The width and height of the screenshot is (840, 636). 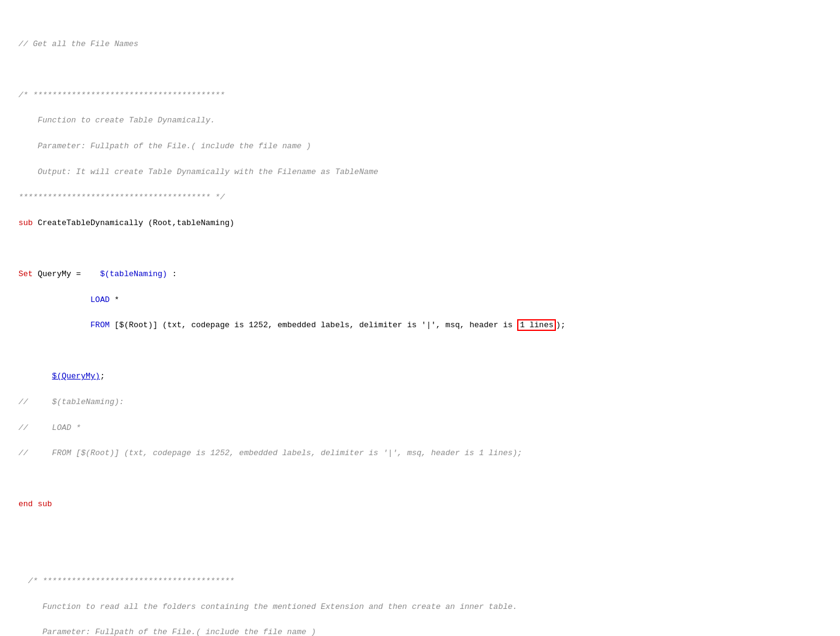 What do you see at coordinates (420, 224) in the screenshot?
I see `code-line: sub CreateTableDynamically (Root,tableNa…` at bounding box center [420, 224].